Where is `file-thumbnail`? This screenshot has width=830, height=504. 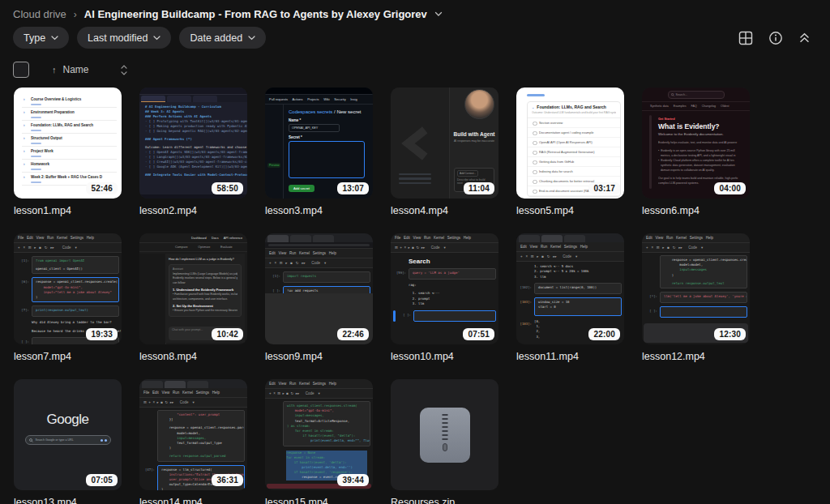
file-thumbnail is located at coordinates (444, 434).